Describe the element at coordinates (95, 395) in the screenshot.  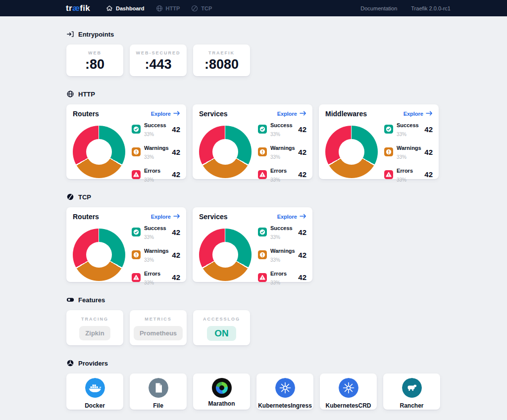
I see `docker-icon` at that location.